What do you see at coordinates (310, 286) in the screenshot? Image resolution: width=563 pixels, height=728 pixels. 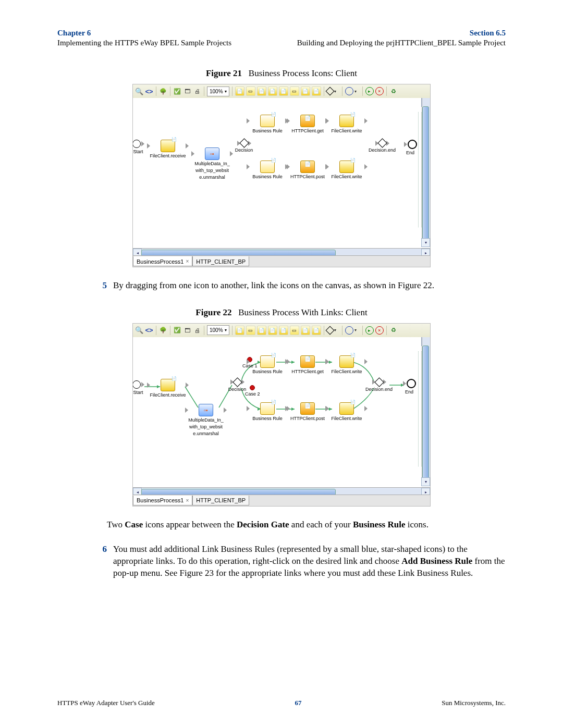 I see `step-text: By dragging from one icon to another, li…` at bounding box center [310, 286].